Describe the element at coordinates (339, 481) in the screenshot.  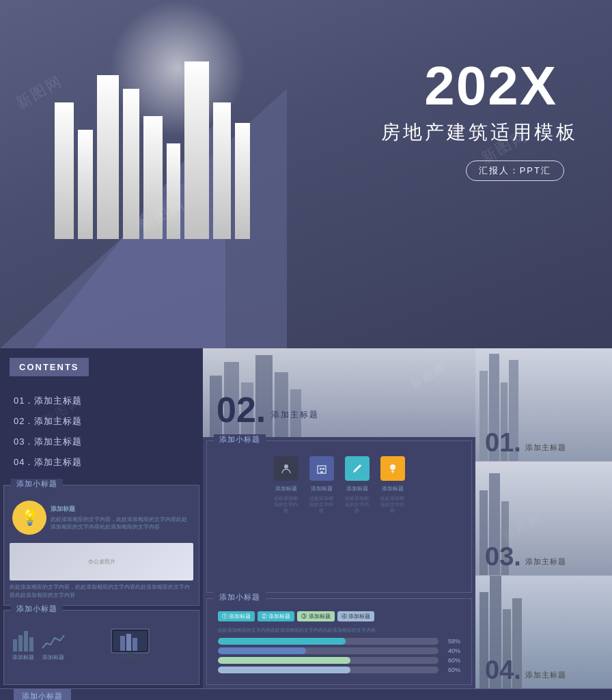
I see `icon-row-tr: 添加标题 此处添加相应的文字内容` at that location.